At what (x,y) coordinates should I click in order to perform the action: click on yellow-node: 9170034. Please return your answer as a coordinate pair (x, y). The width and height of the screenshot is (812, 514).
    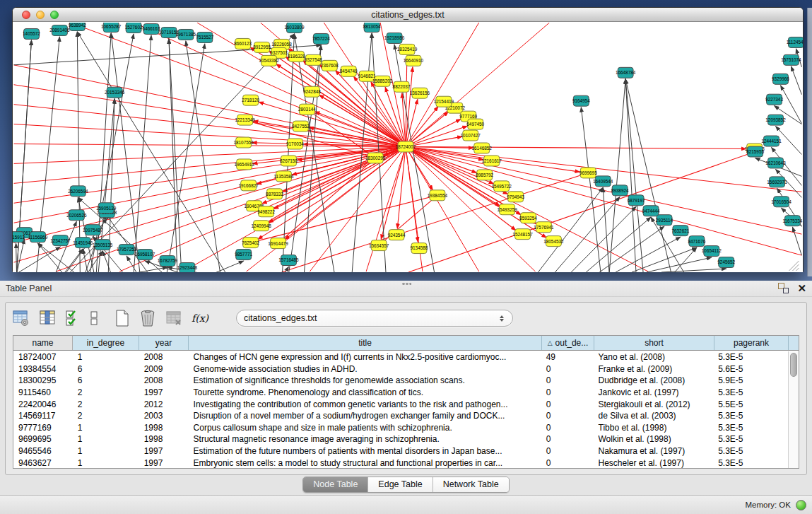
    Looking at the image, I should click on (295, 144).